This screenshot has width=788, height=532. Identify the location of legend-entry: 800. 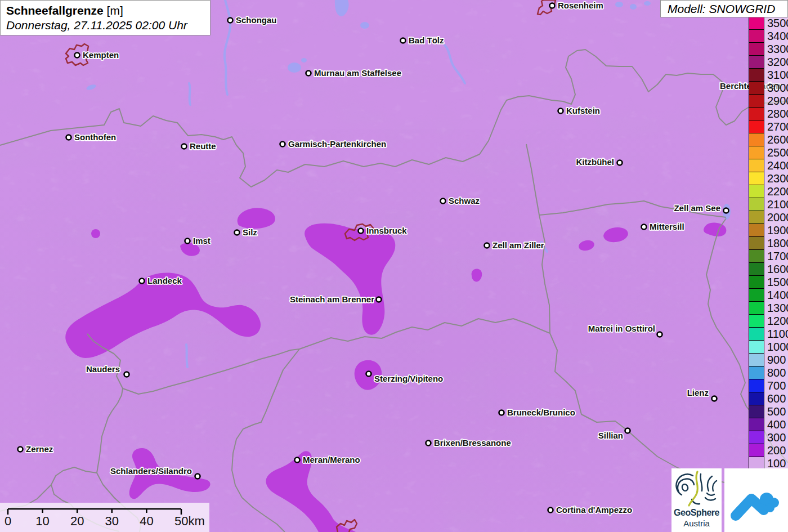
(768, 373).